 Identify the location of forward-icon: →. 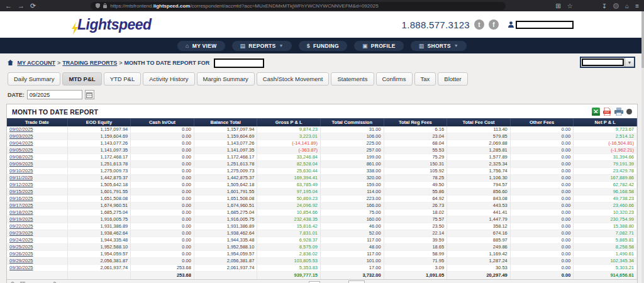
(21, 6).